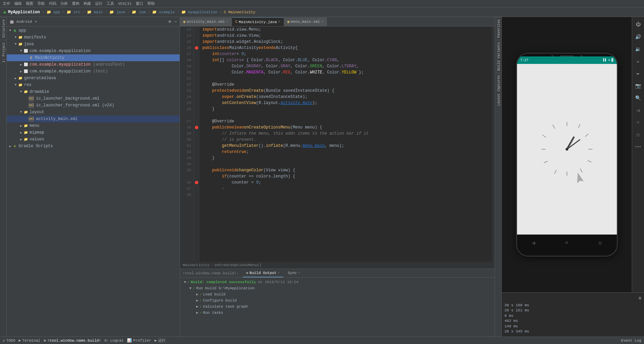  What do you see at coordinates (187, 144) in the screenshot?
I see `line-numbers: 1314151617 1819202122 23242526 272829303…` at bounding box center [187, 144].